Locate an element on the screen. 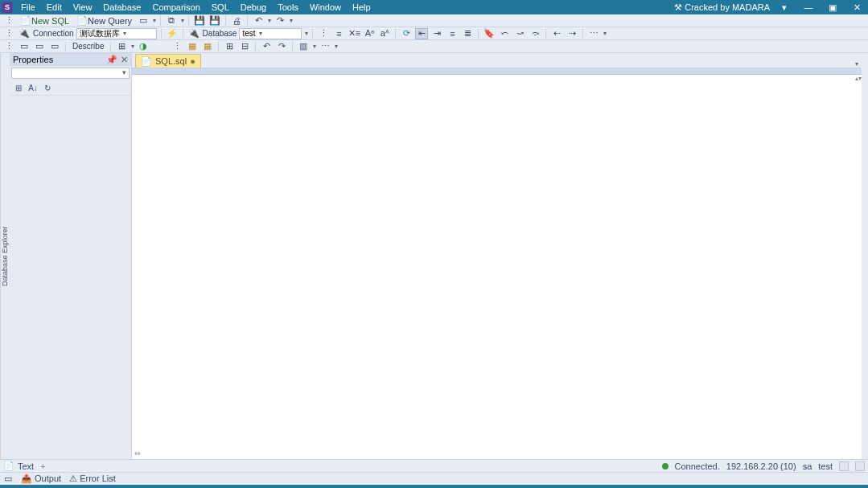 This screenshot has height=488, width=868. menu-file: File is located at coordinates (28, 7).